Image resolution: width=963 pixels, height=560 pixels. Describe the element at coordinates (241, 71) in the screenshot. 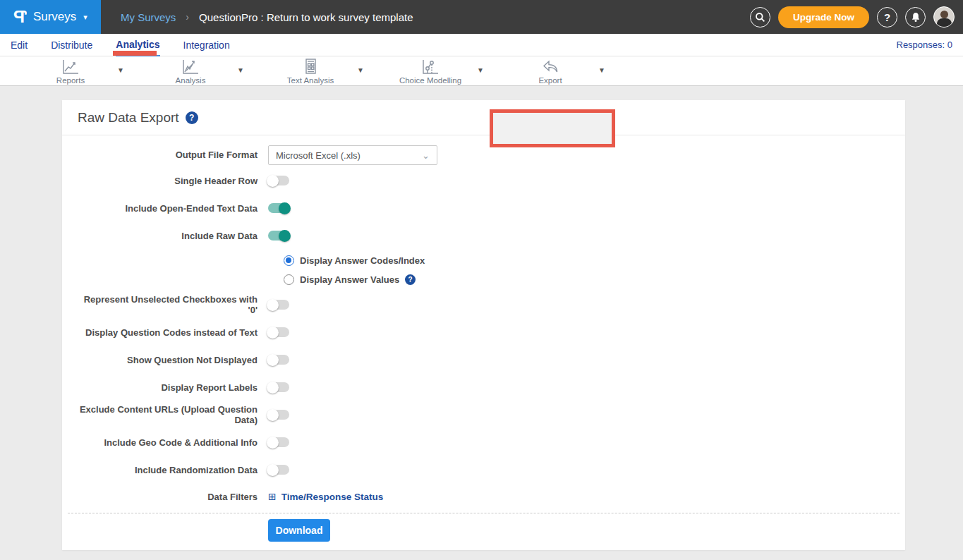

I see `toolbar-analysis-caret: ▼` at that location.